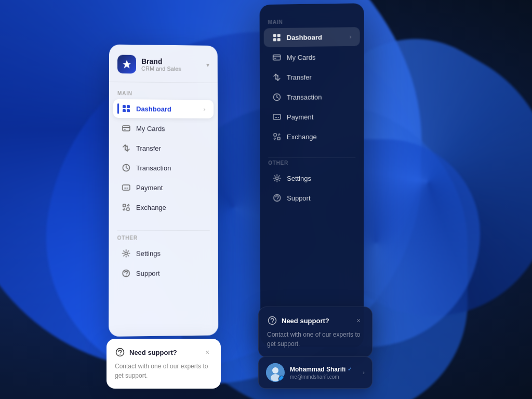  What do you see at coordinates (358, 321) in the screenshot?
I see `support-close-button-dark: ×` at bounding box center [358, 321].